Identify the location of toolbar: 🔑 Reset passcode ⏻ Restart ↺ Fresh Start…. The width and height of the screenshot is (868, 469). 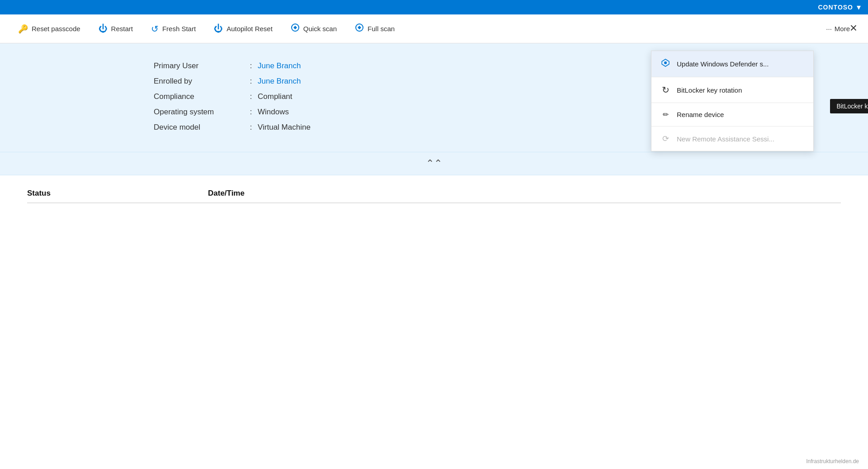
(434, 29).